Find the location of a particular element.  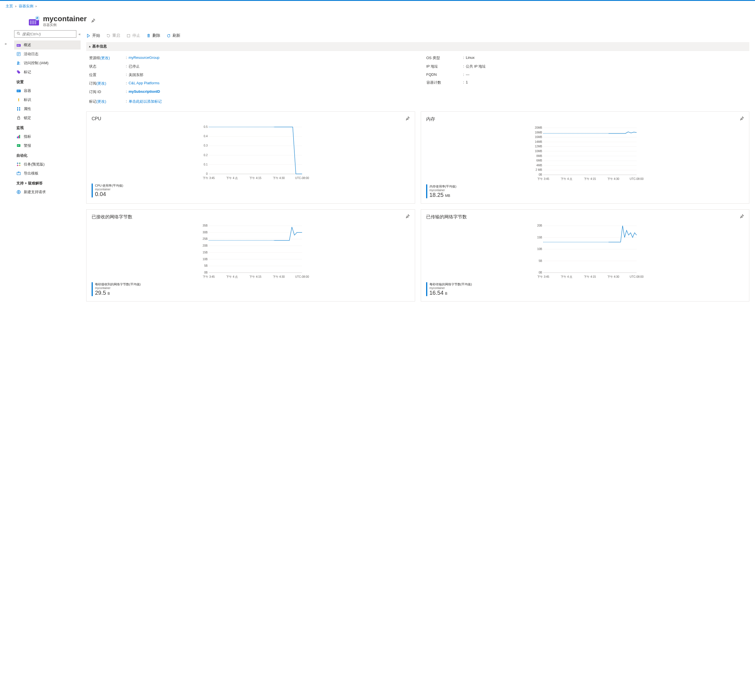

sidebar-item-container: 容器 is located at coordinates (47, 91).